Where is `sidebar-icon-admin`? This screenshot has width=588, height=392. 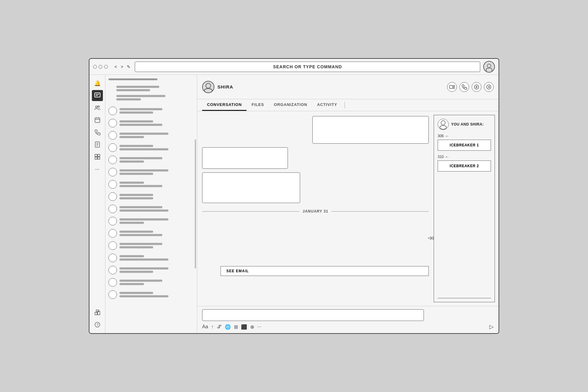 sidebar-icon-admin is located at coordinates (97, 312).